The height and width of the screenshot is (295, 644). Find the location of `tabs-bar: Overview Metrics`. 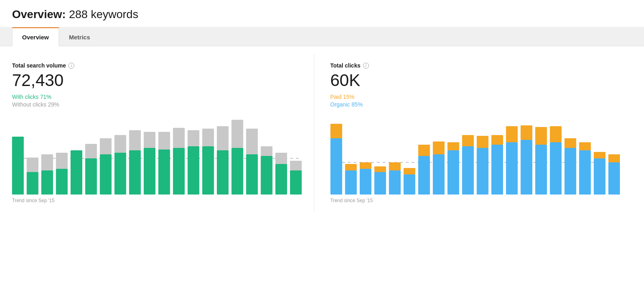

tabs-bar: Overview Metrics is located at coordinates (322, 37).